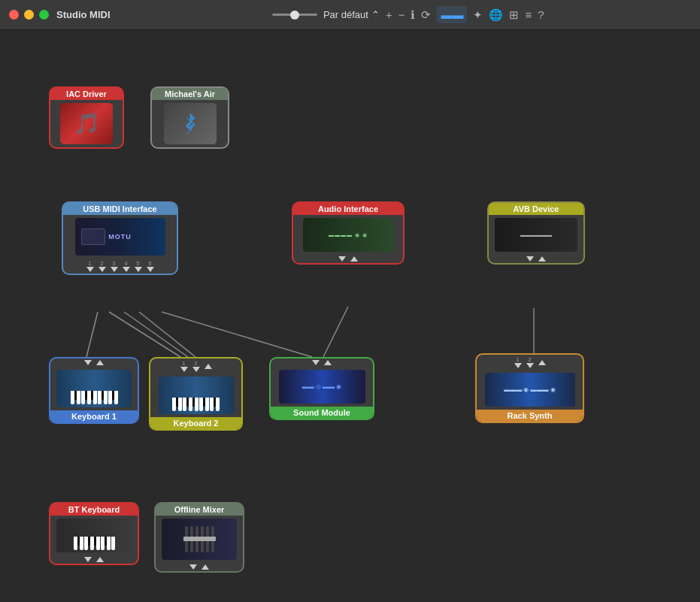 The height and width of the screenshot is (602, 700). Describe the element at coordinates (199, 540) in the screenshot. I see `offline-mixer-image` at that location.